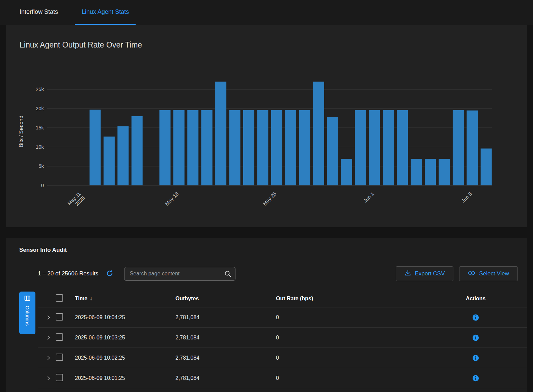 The height and width of the screenshot is (392, 533). Describe the element at coordinates (76, 201) in the screenshot. I see `x-tick-label: May 112025` at that location.